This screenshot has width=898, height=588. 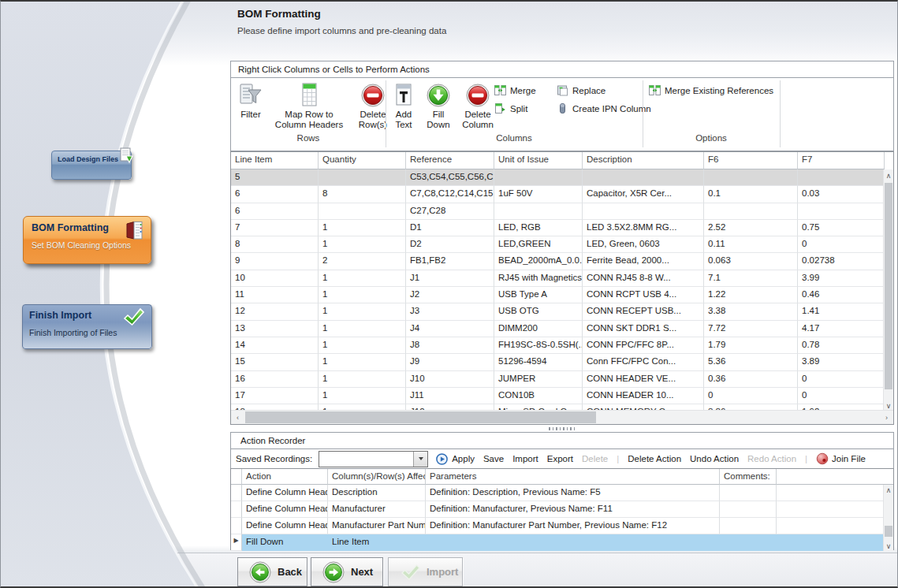 What do you see at coordinates (274, 380) in the screenshot?
I see `cell: 16` at bounding box center [274, 380].